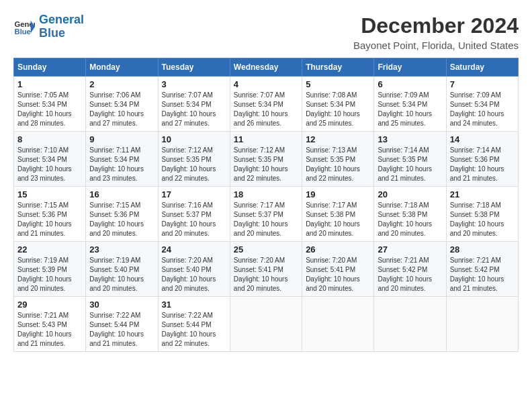 The width and height of the screenshot is (532, 411). What do you see at coordinates (122, 195) in the screenshot?
I see `day-number: 16` at bounding box center [122, 195].